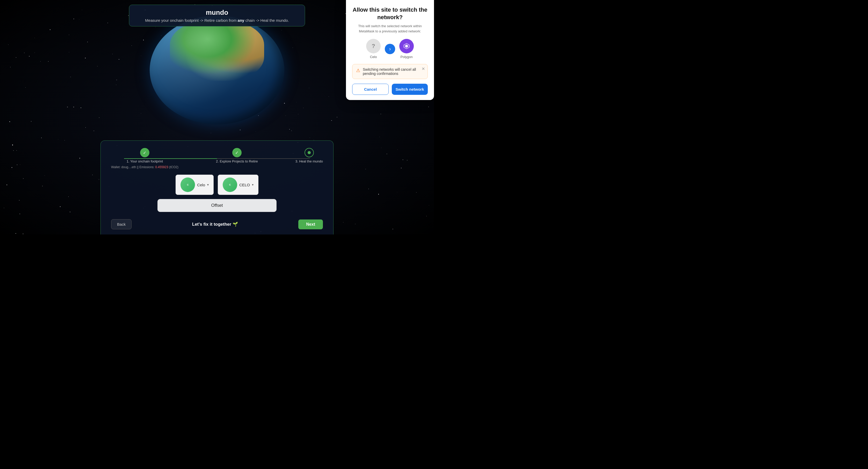 The width and height of the screenshot is (868, 469). Describe the element at coordinates (217, 187) in the screenshot. I see `main-panel: ✓ 1. Your onchain footprint Wallet: doug…` at that location.